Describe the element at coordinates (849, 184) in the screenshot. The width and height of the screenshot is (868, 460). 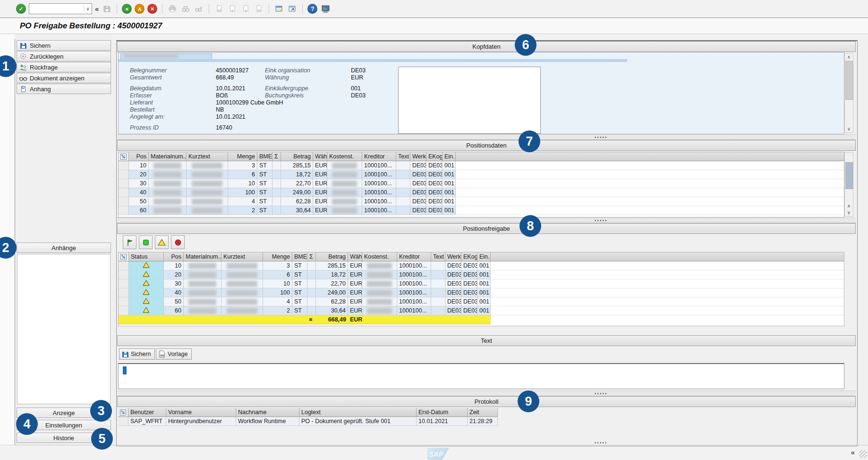
I see `positionsdaten-scrollbar: ∧ ∨` at that location.